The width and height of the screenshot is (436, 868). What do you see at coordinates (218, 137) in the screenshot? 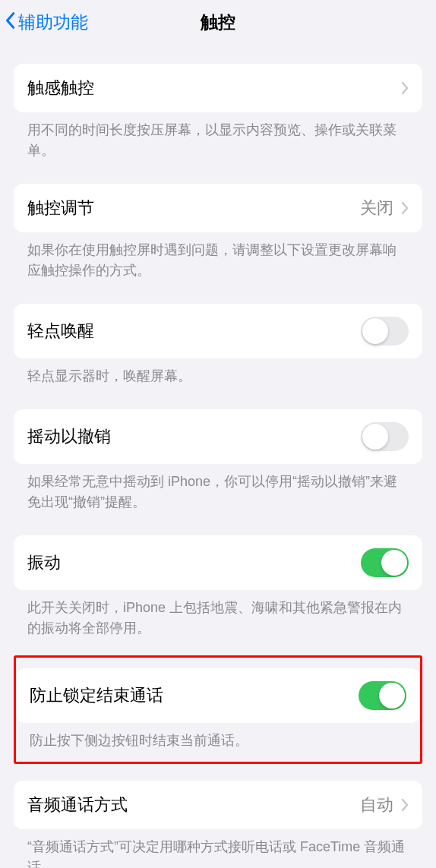
I see `section-footer: 用不同的时间长度按压屏幕，以显示内容预览、操作或关联菜单。` at bounding box center [218, 137].